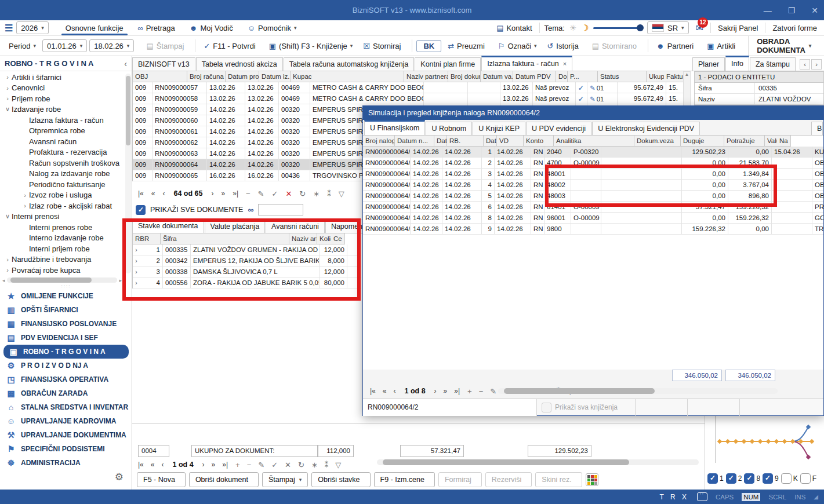  Describe the element at coordinates (784, 141) in the screenshot. I see `column-header: Na` at that location.